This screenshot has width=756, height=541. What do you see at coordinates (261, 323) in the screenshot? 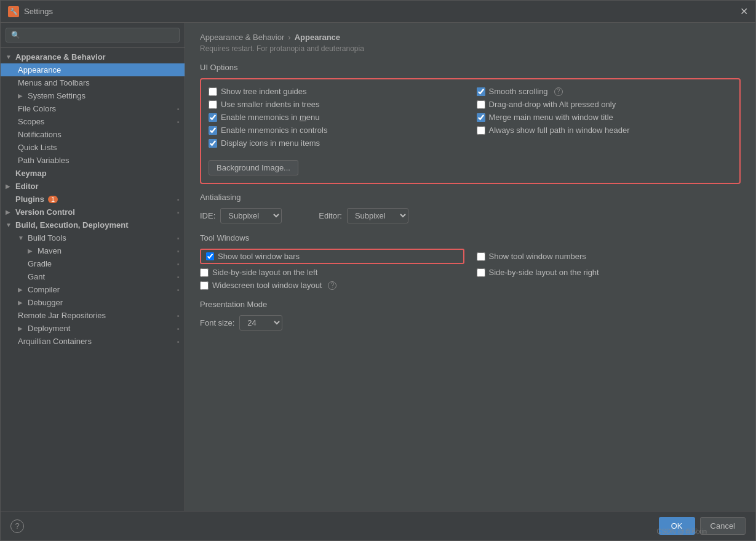
I see `font-size-select: 12 14 16 18 20 22 24 28 32` at bounding box center [261, 323].